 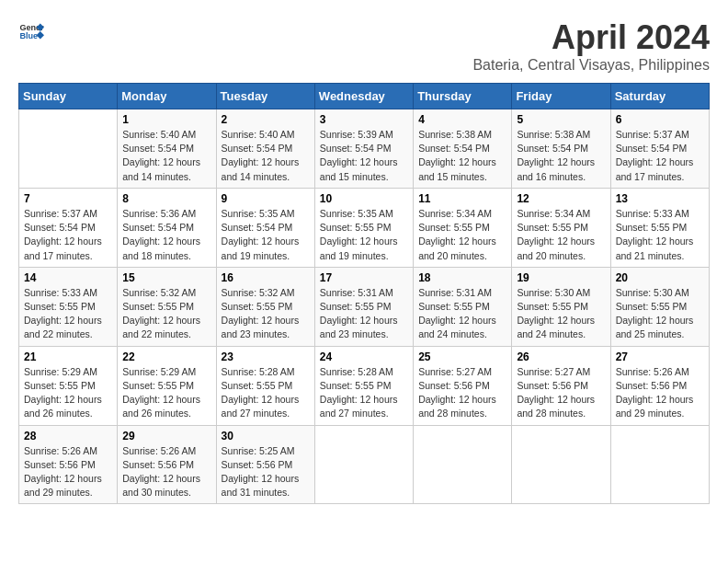 What do you see at coordinates (68, 465) in the screenshot?
I see `calendar-cell: 28Sunrise: 5:26 AM Sunset: 5:56 PM Dayli…` at bounding box center [68, 465].